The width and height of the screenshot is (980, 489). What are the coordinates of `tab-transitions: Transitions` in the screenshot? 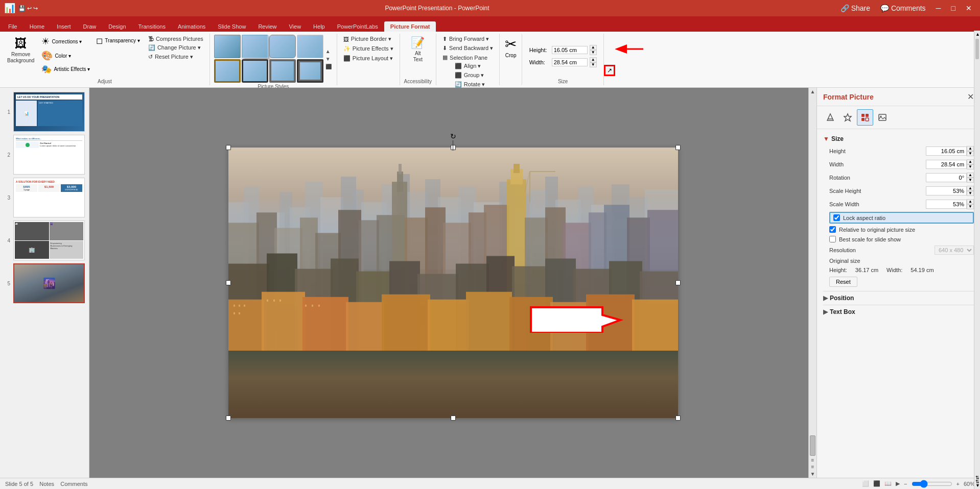 It's located at (152, 27).